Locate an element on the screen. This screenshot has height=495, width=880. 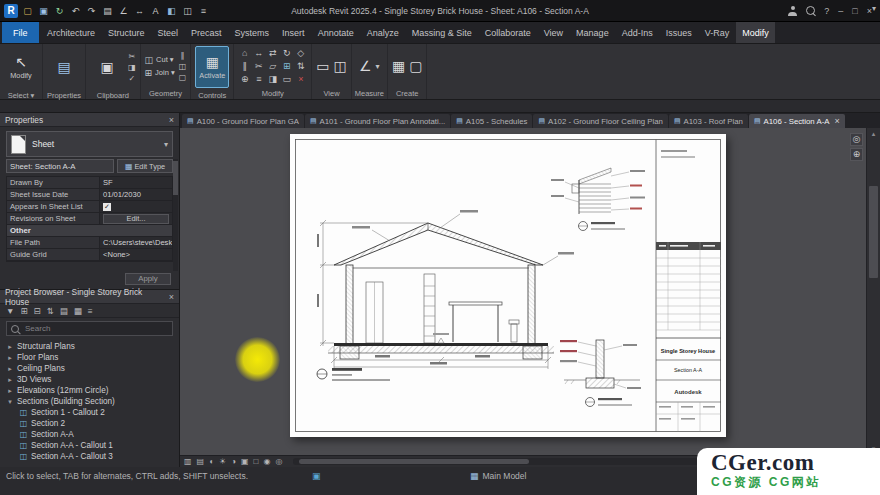
ribbon-tab-systems: Systems is located at coordinates (252, 32).